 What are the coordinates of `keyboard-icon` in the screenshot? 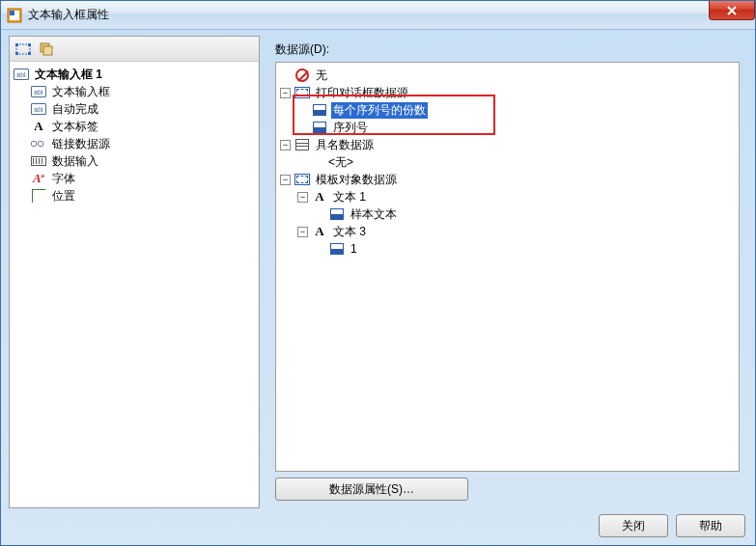 It's located at (39, 161).